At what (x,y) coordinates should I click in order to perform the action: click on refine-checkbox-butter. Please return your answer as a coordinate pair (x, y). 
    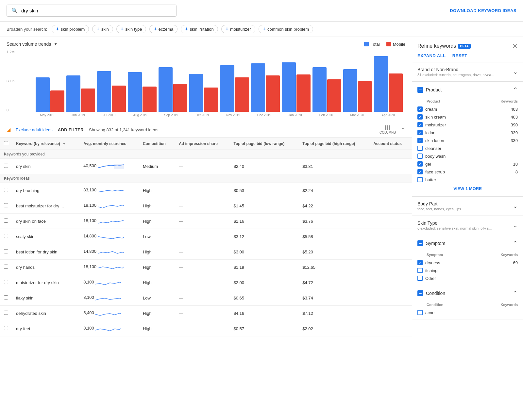
    Looking at the image, I should click on (420, 180).